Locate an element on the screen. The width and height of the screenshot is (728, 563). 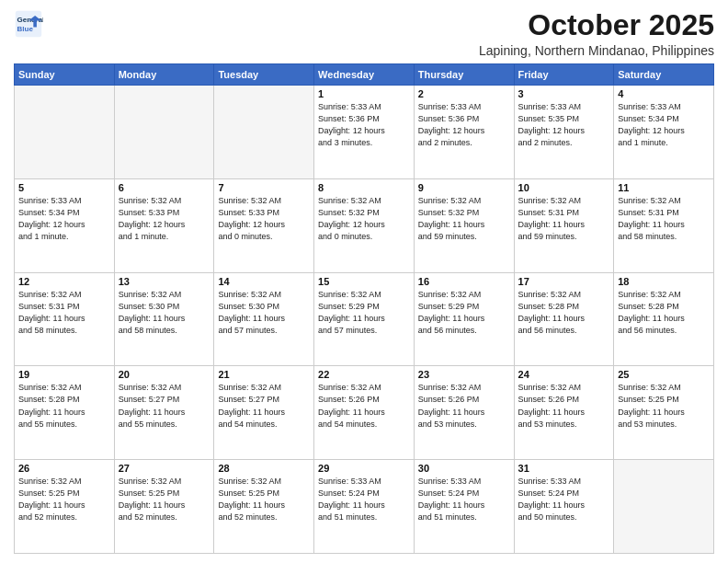
weekday-header-sunday: Sunday is located at coordinates (64, 75).